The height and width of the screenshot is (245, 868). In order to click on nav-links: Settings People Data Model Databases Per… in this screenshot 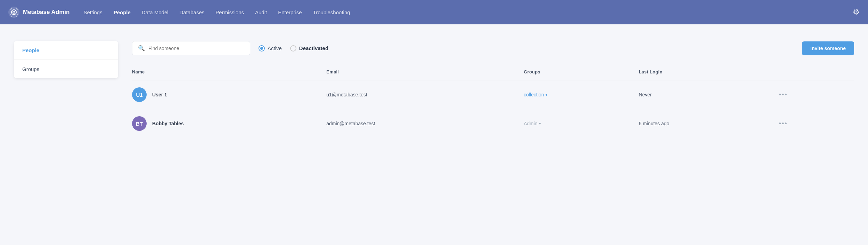, I will do `click(468, 13)`.